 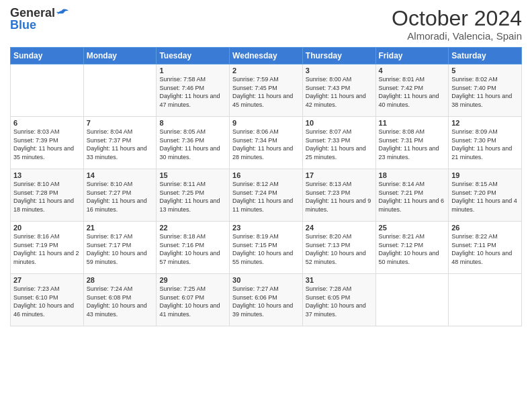 What do you see at coordinates (47, 56) in the screenshot?
I see `day-header-sunday: Sunday` at bounding box center [47, 56].